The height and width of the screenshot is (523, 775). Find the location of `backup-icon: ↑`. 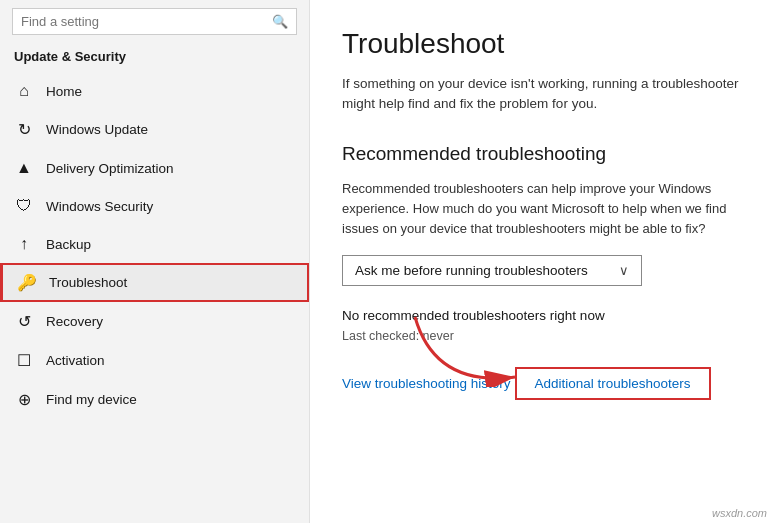

backup-icon: ↑ is located at coordinates (24, 244).